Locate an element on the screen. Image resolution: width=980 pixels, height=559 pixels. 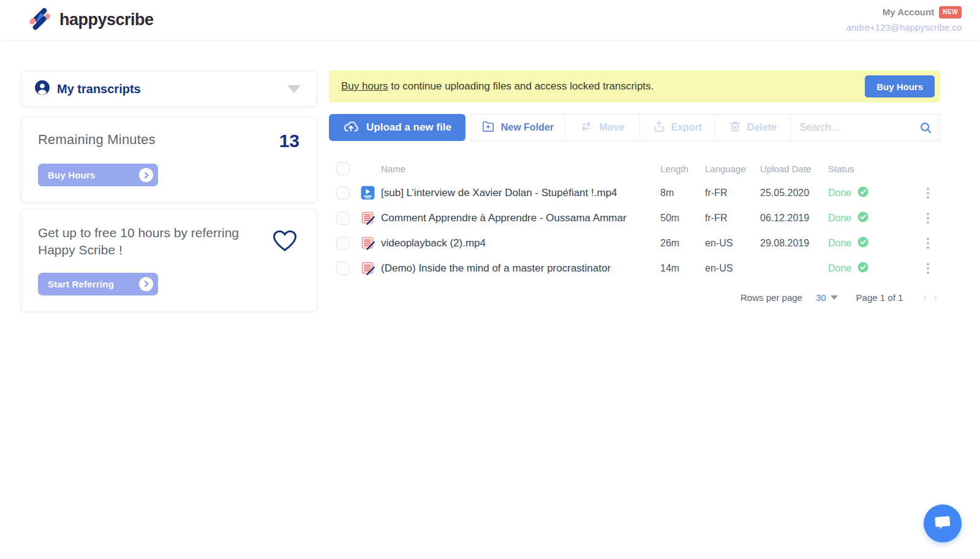
column-language: Language is located at coordinates (733, 169).